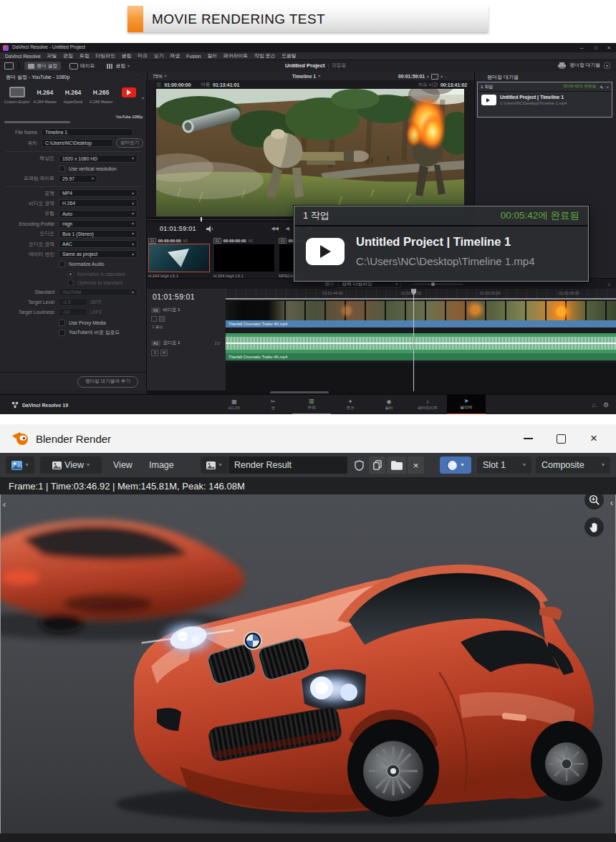  What do you see at coordinates (130, 143) in the screenshot?
I see `browse-button: 찾아보기` at bounding box center [130, 143].